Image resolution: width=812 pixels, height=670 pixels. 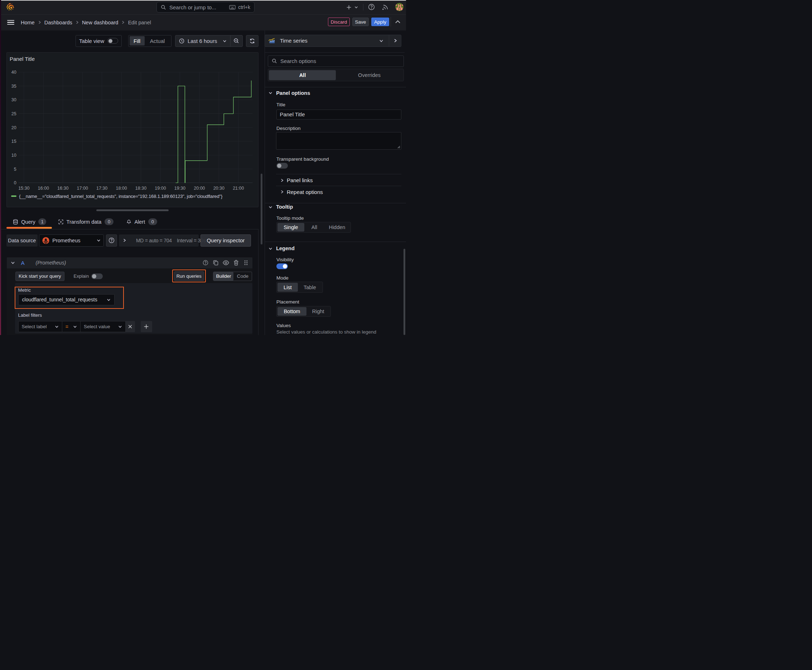 I want to click on svg-text: 19:30, so click(x=180, y=188).